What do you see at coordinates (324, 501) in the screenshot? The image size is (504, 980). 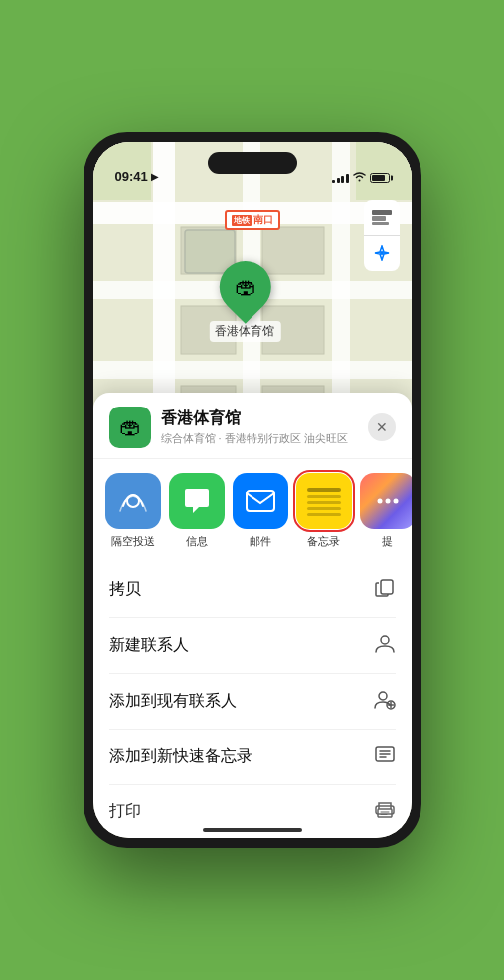 I see `notes-icon` at bounding box center [324, 501].